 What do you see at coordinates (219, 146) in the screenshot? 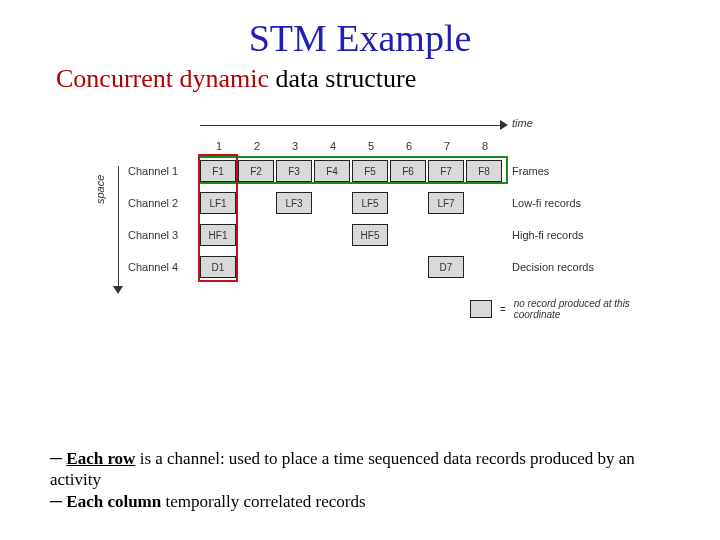
I see `col-header: 1` at bounding box center [219, 146].